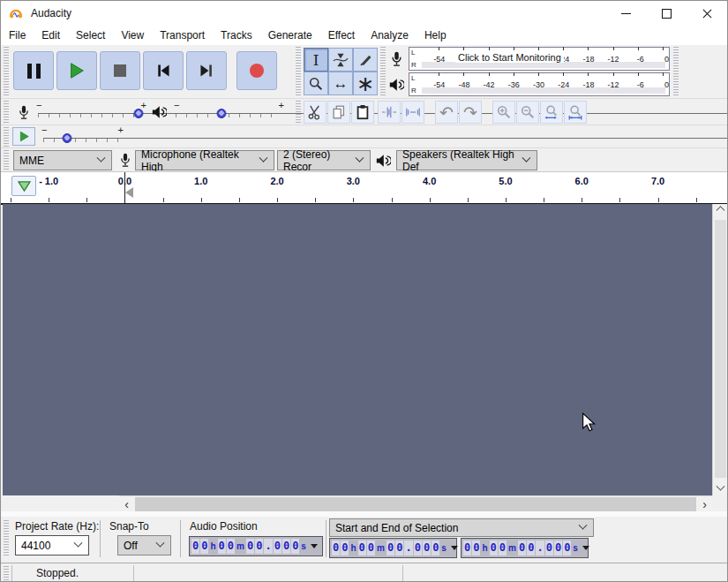 Image resolution: width=728 pixels, height=582 pixels. What do you see at coordinates (221, 113) in the screenshot?
I see `playback-volume-thumb` at bounding box center [221, 113].